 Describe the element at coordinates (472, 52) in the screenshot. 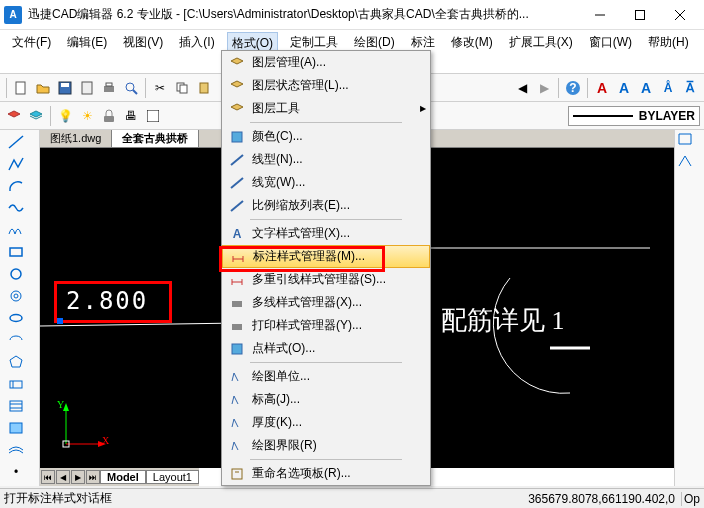

I see `menu-8: 修改(M)` at that location.